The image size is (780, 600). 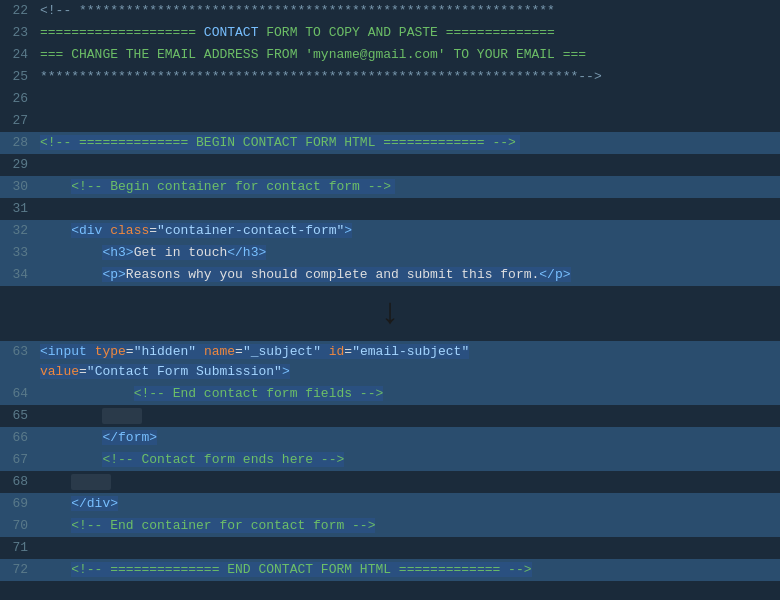 What do you see at coordinates (390, 438) in the screenshot?
I see `code-line-66: 66 </form>` at bounding box center [390, 438].